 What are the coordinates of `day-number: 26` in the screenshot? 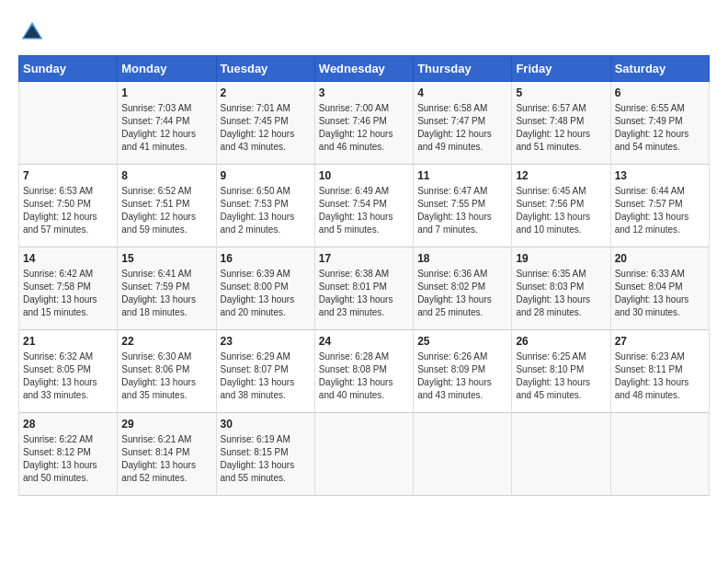 It's located at (561, 341).